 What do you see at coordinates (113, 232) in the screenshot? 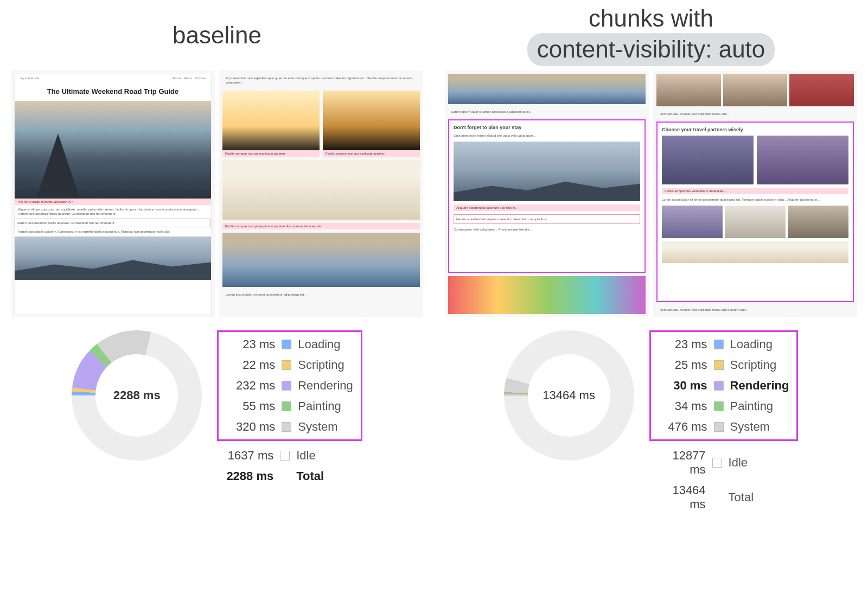
I see `mock-body-text-2: Harum quis facilis dolorem. Consectetur …` at bounding box center [113, 232].